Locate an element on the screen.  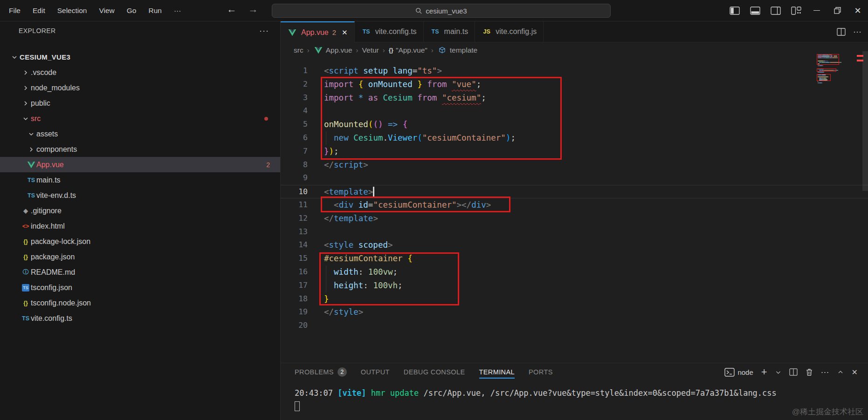
line-number: 14 is located at coordinates (294, 245).